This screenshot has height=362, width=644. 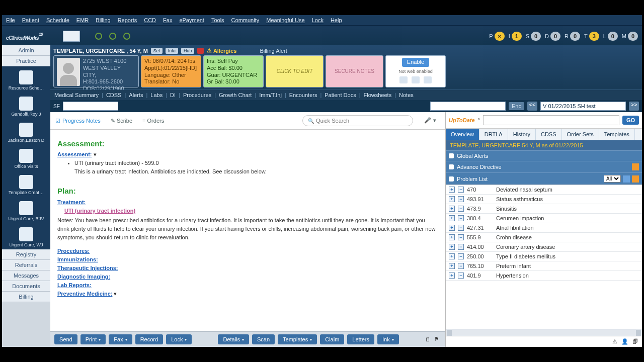 What do you see at coordinates (428, 339) in the screenshot?
I see `note-icon: 🗒` at bounding box center [428, 339].